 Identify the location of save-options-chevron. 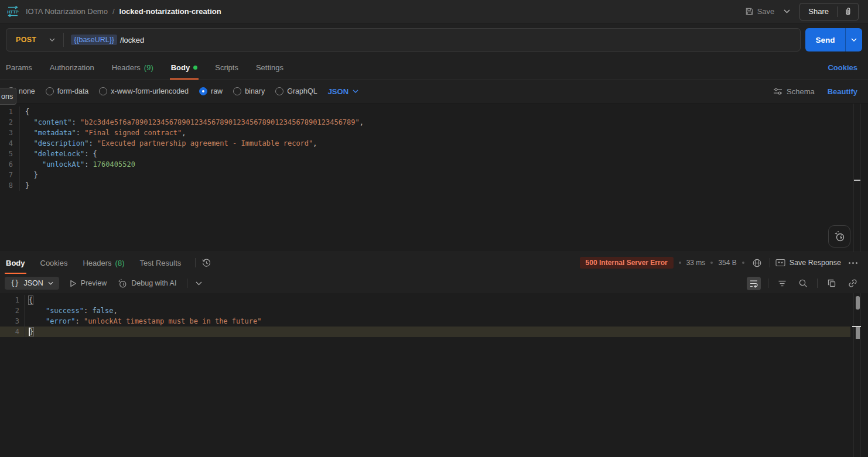
(787, 12).